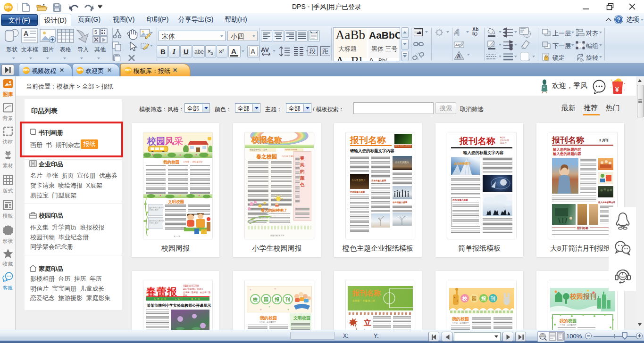  Describe the element at coordinates (96, 32) in the screenshot. I see `svg-text: 5` at that location.